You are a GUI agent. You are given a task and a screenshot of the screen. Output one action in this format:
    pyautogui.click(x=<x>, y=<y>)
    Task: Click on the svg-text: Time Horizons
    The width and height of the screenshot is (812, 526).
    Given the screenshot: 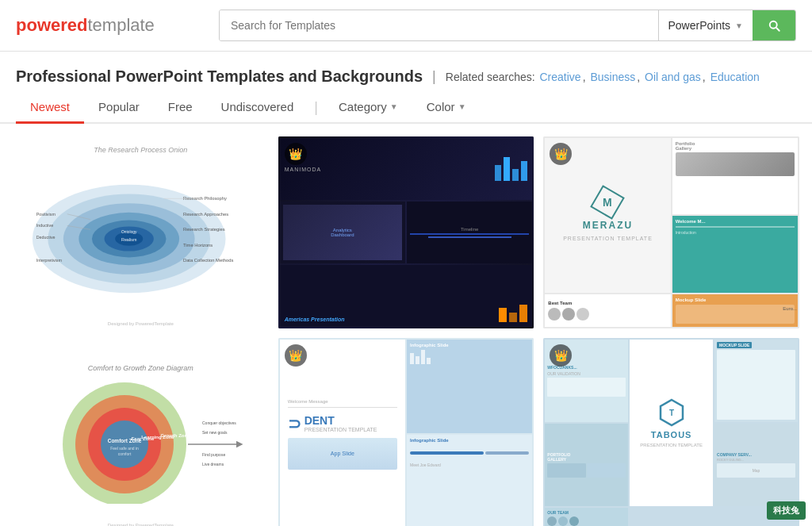 What is the action you would take?
    pyautogui.click(x=198, y=245)
    